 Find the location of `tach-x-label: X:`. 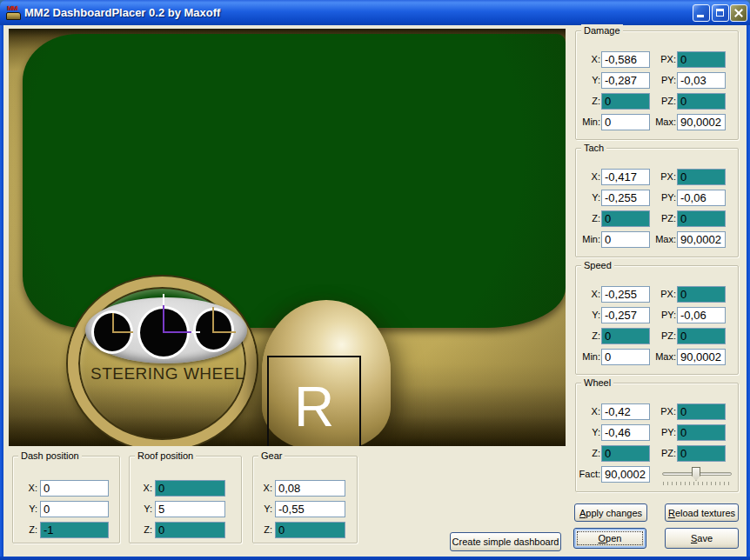

tach-x-label: X: is located at coordinates (590, 177).